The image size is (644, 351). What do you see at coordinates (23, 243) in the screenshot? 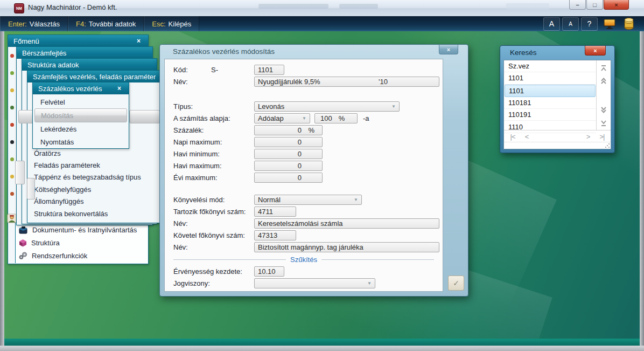
I see `cube-icon` at bounding box center [23, 243].